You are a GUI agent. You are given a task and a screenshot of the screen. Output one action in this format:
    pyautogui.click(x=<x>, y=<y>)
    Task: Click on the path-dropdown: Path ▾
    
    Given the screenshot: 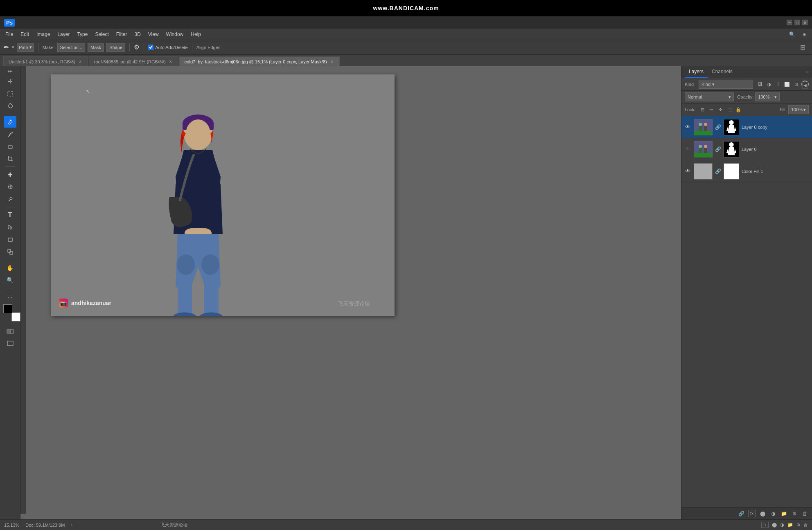 What is the action you would take?
    pyautogui.click(x=25, y=47)
    